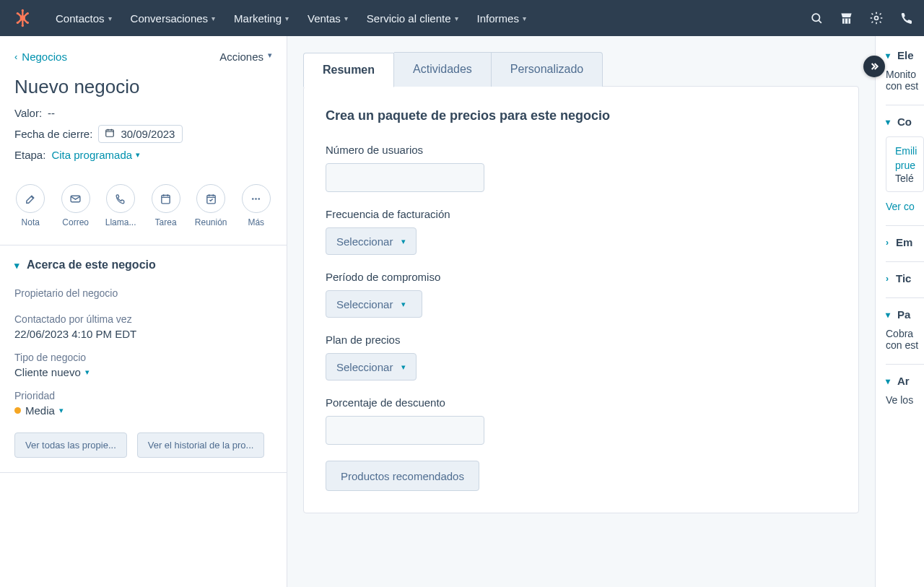 Image resolution: width=924 pixels, height=587 pixels. What do you see at coordinates (143, 357) in the screenshot?
I see `deal-type-label: Tipo de negocio` at bounding box center [143, 357].